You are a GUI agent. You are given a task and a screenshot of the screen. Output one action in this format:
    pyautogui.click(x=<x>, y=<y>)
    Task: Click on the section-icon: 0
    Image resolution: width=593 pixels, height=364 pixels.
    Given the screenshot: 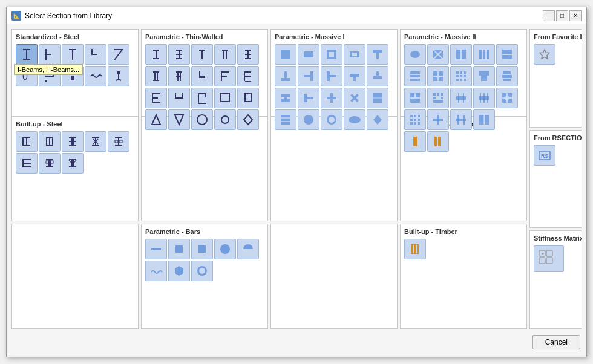 What is the action you would take?
    pyautogui.click(x=27, y=76)
    